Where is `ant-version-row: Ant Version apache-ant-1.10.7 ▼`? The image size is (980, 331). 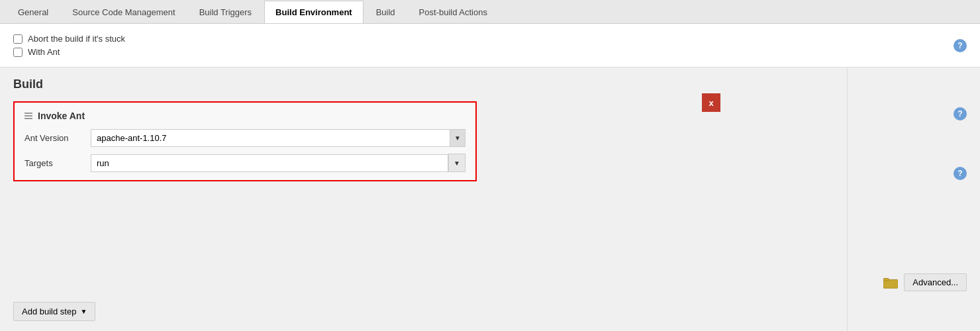
ant-version-row: Ant Version apache-ant-1.10.7 ▼ is located at coordinates (245, 138).